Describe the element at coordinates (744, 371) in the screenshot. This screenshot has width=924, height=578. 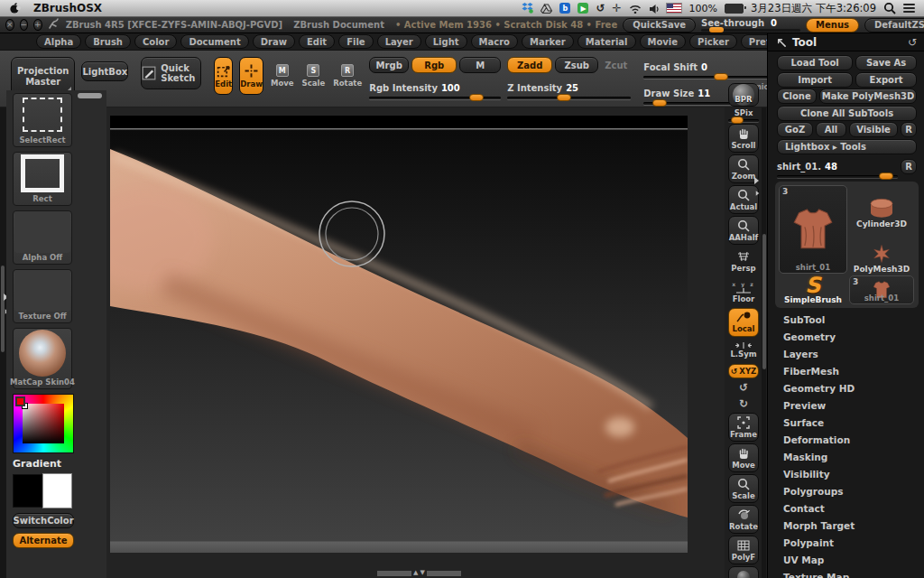
I see `xyz-rotation-button: ↺ XYZ` at that location.